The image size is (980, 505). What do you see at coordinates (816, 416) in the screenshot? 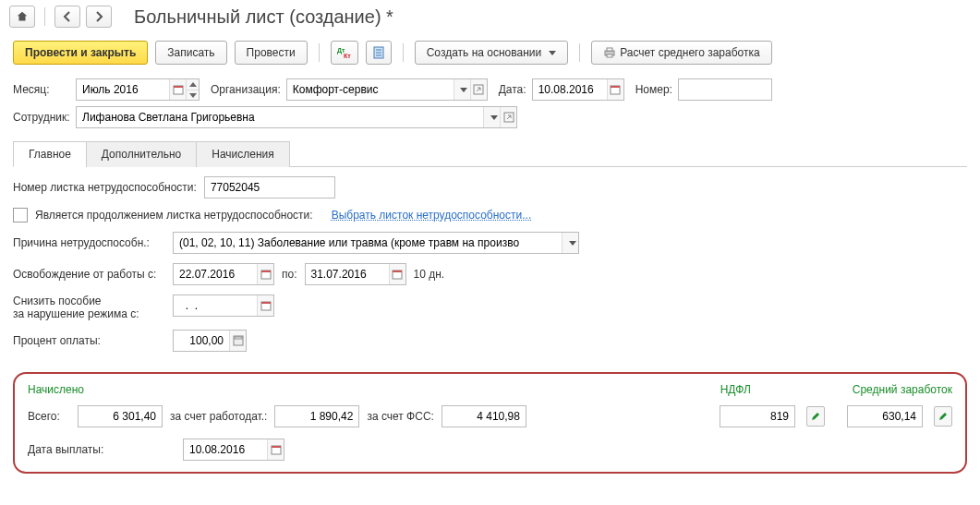
I see `ndfl-edit-button` at bounding box center [816, 416].